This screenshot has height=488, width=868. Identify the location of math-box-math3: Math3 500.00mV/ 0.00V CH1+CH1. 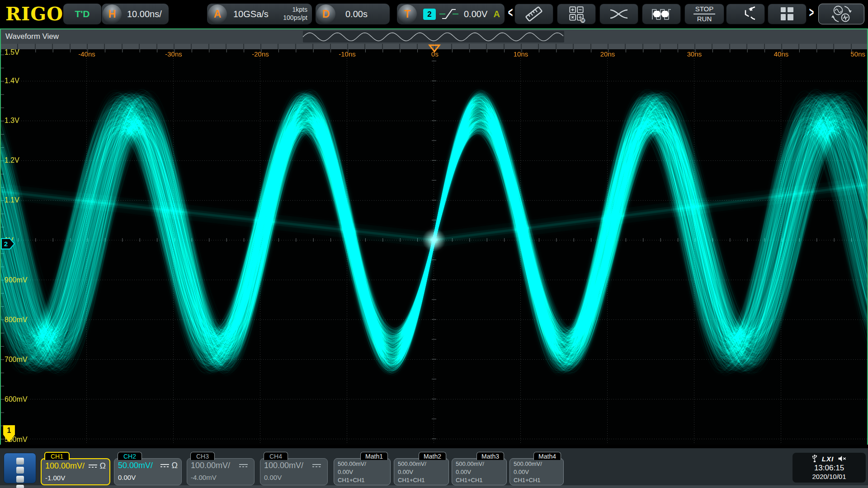
(479, 469).